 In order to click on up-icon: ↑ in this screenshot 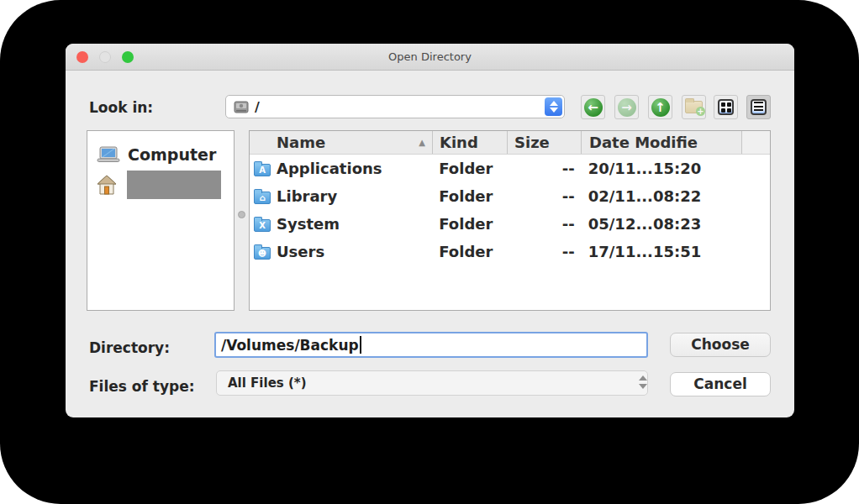, I will do `click(661, 108)`.